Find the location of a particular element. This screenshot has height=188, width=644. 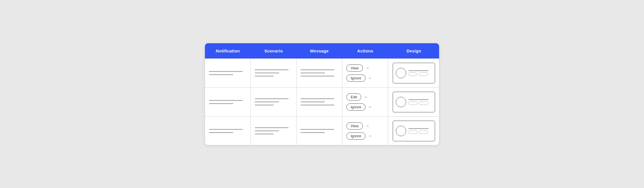

action-row: Edit → is located at coordinates (365, 97).